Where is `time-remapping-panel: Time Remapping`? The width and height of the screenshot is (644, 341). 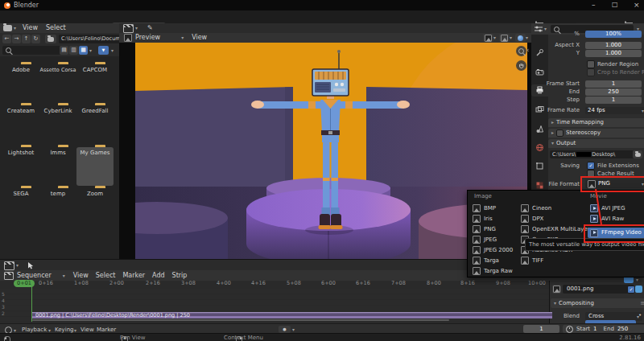
time-remapping-panel: Time Remapping is located at coordinates (596, 122).